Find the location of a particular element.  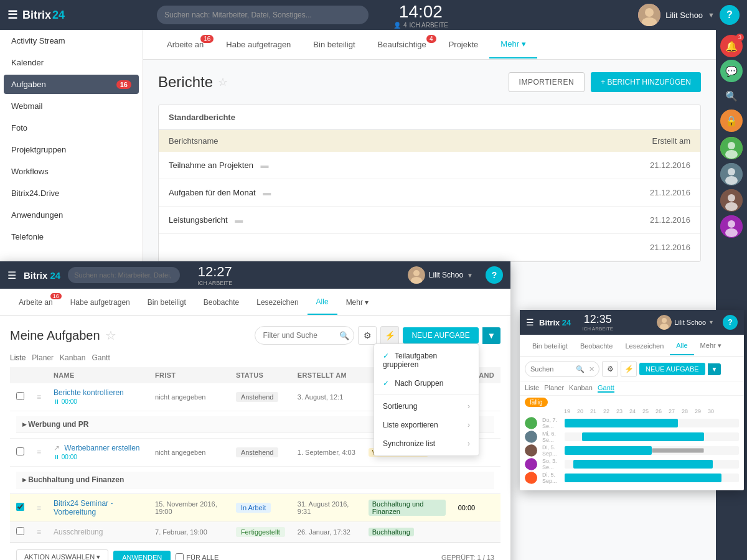

new-task-button: NEUE AUFGABE is located at coordinates (441, 335).